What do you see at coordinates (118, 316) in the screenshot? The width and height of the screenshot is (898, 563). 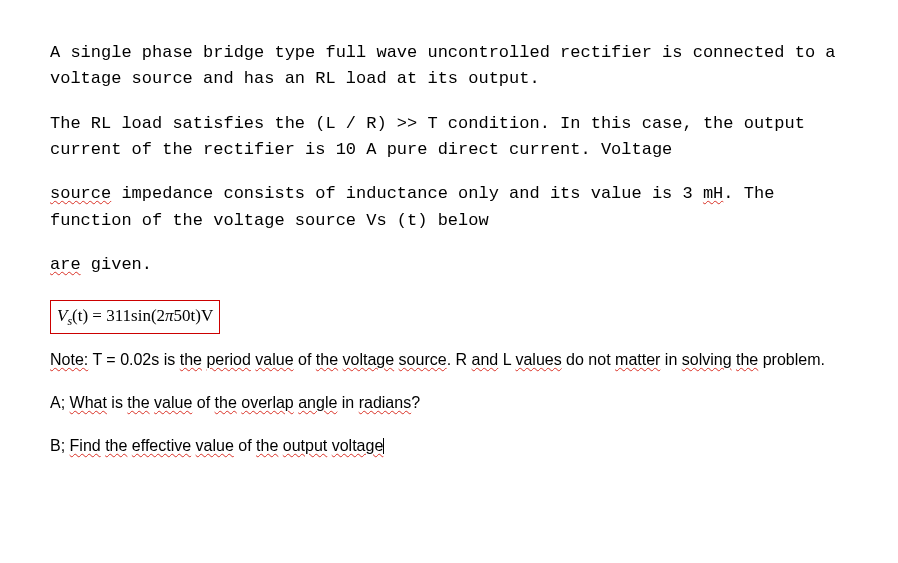 I see `formula-func: (t) = 311sin(2` at bounding box center [118, 316].